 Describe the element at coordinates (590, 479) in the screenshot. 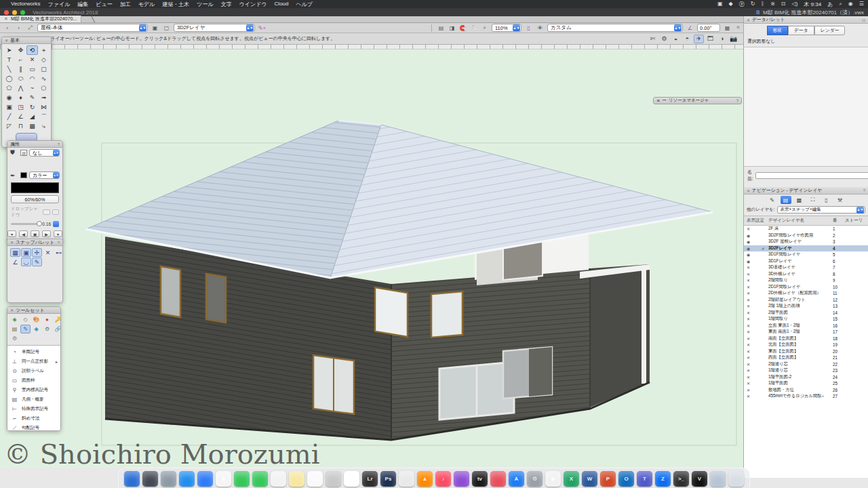

I see `dock-app-icon: W` at that location.